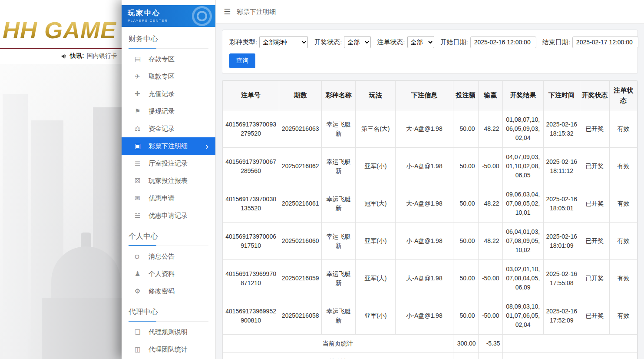 The height and width of the screenshot is (359, 644). Describe the element at coordinates (59, 30) in the screenshot. I see `site-logo: HH GAME` at that location.